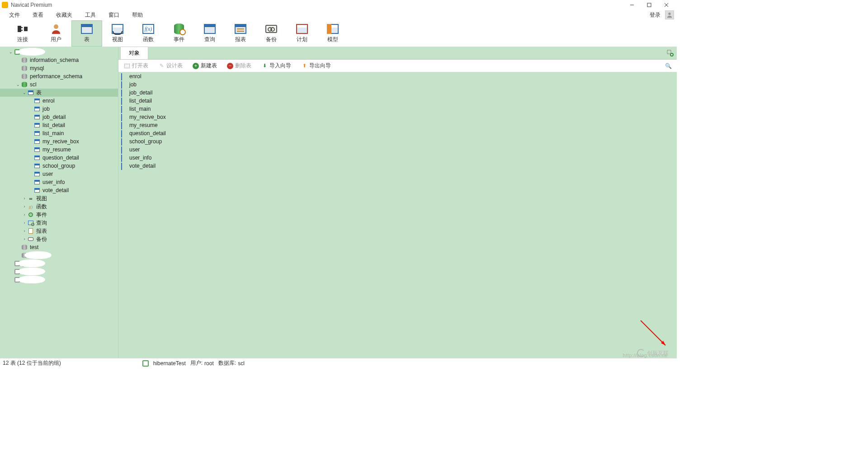  I want to click on tree-item: enrol, so click(59, 101).